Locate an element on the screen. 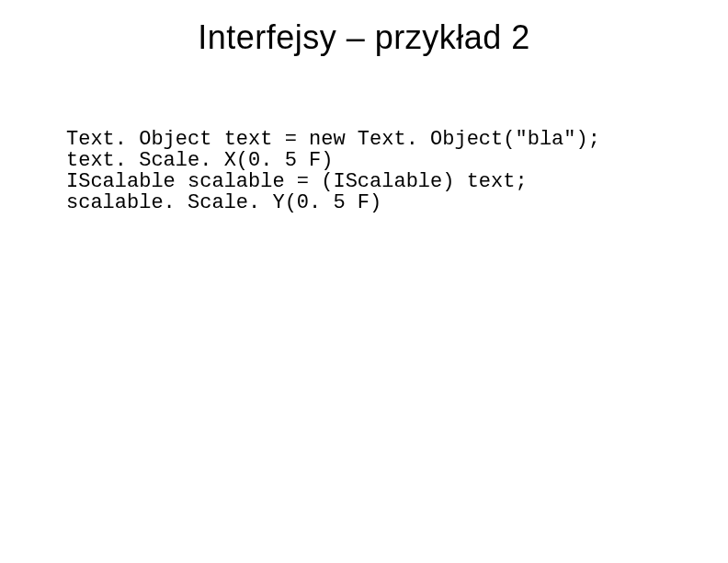 Image resolution: width=728 pixels, height=563 pixels. slide-title: Interfejsy – przykład 2 is located at coordinates (364, 38).